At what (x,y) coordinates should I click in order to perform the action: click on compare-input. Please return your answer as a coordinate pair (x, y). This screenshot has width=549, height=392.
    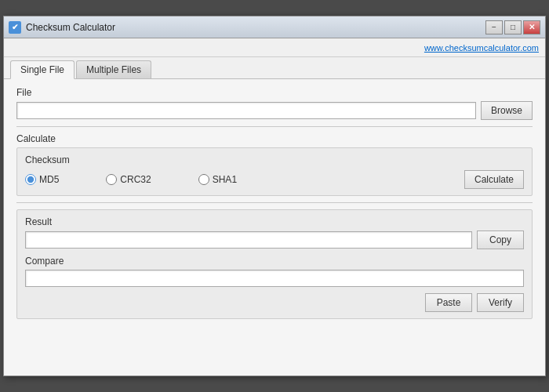
    Looking at the image, I should click on (274, 278).